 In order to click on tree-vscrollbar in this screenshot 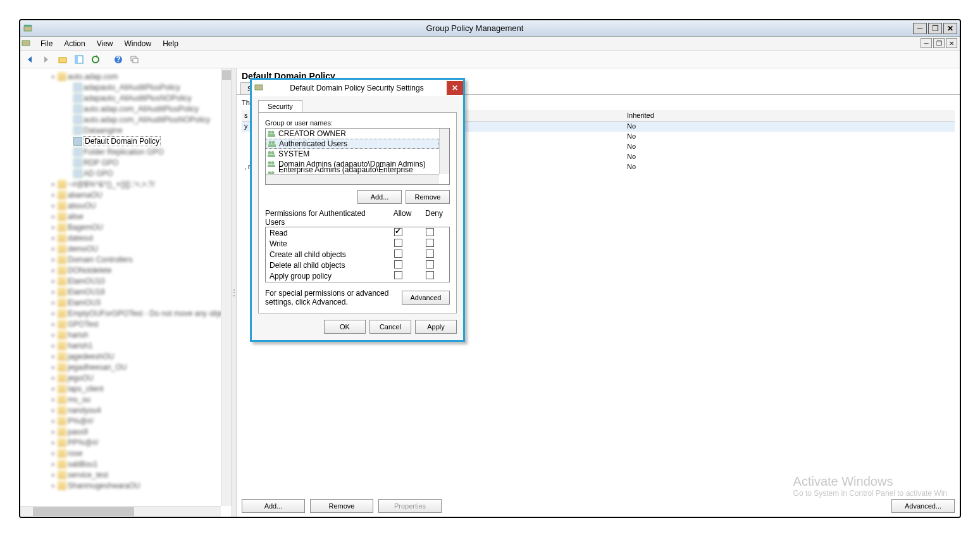, I will do `click(226, 287)`.